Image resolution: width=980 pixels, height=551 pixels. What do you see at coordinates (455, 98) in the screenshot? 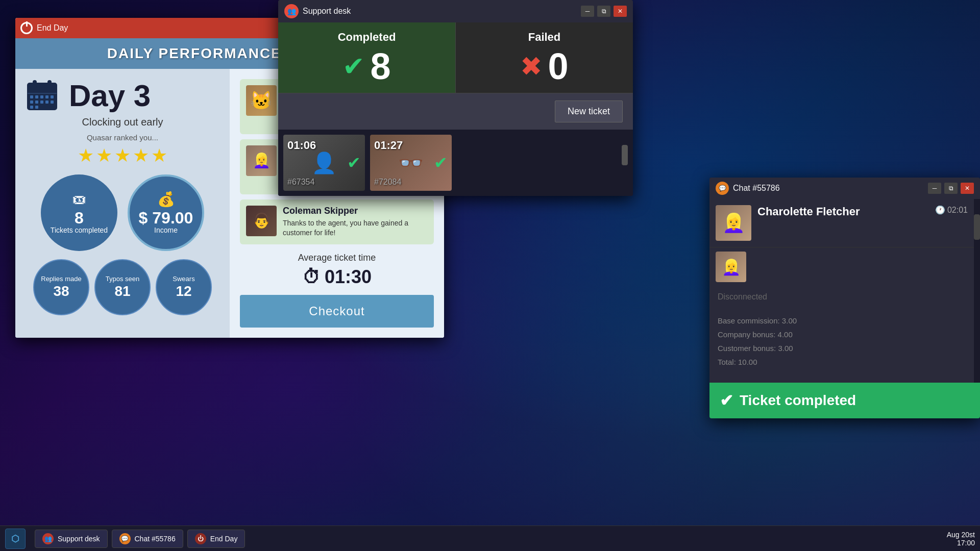
I see `support-desk-window: 👥 Support desk ─ ⧉ ✕ Completed ✔ 8 Faile…` at bounding box center [455, 98].